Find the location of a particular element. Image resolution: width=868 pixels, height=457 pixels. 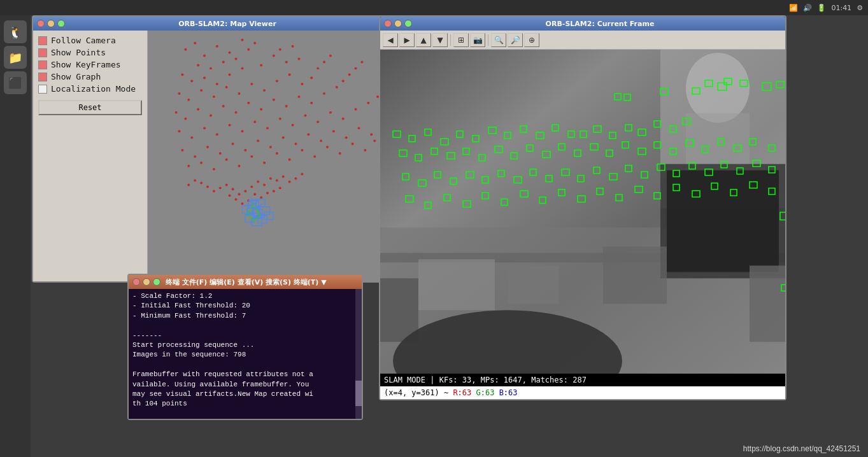

terminal-window: 终端 文件(F) 编辑(E) 查看(V) 搜索(S) 终端(T) ▼ - Sca… is located at coordinates (245, 347).